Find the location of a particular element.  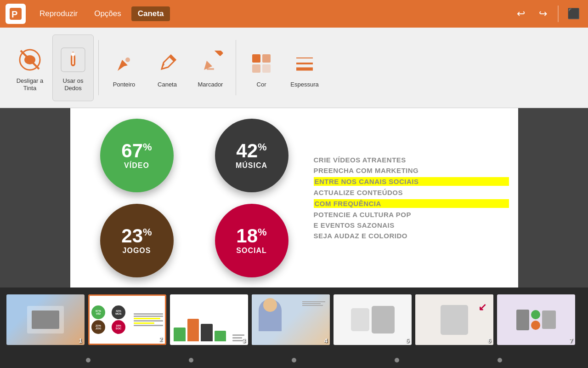

undo-button: ↩ is located at coordinates (521, 14).